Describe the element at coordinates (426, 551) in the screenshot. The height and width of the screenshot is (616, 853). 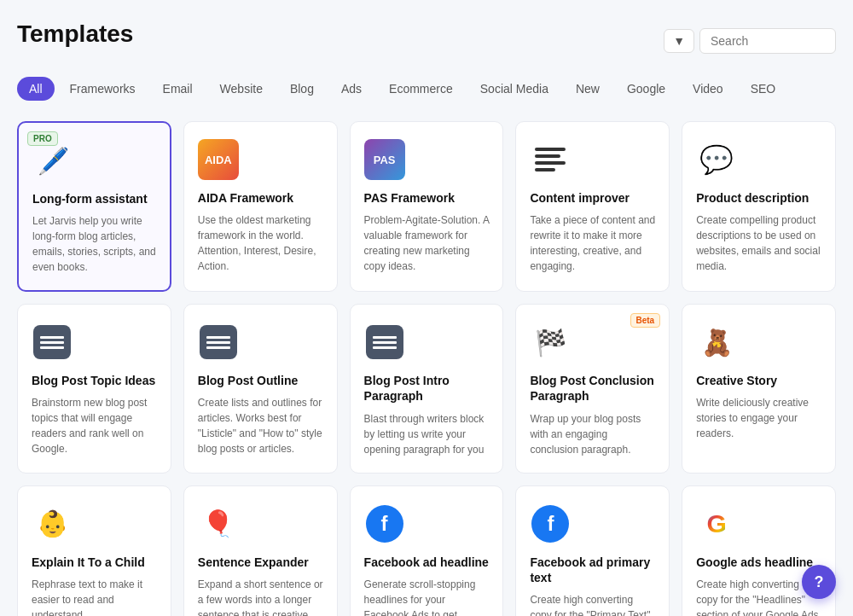
I see `card-fb-headline: f Facebook ad headline Generate scroll-s…` at that location.